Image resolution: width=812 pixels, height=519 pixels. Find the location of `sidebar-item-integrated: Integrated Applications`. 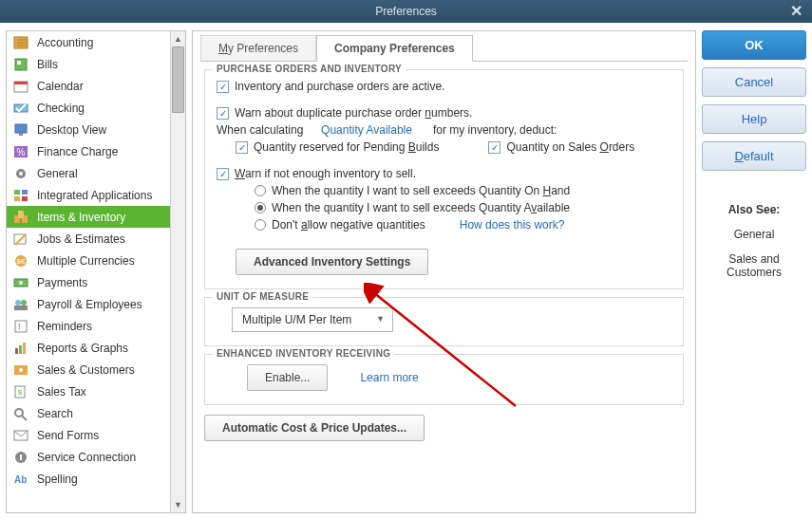

sidebar-item-integrated: Integrated Applications is located at coordinates (96, 195).